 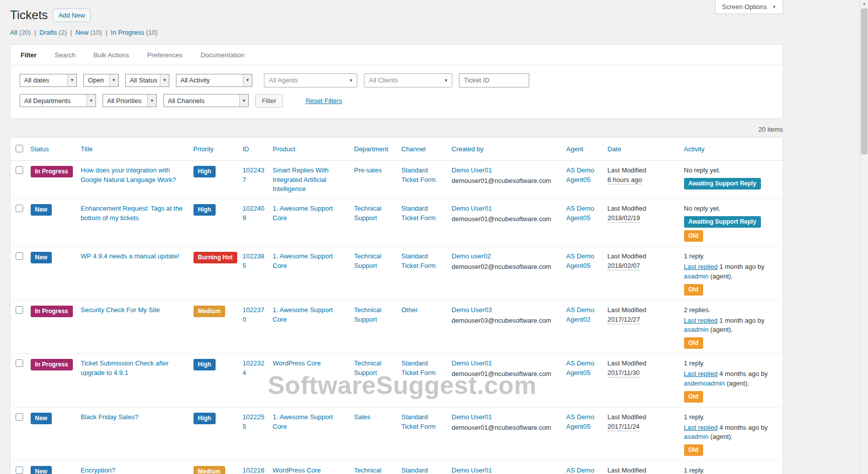 I want to click on screen-options-button: Screen Options ▼, so click(x=749, y=7).